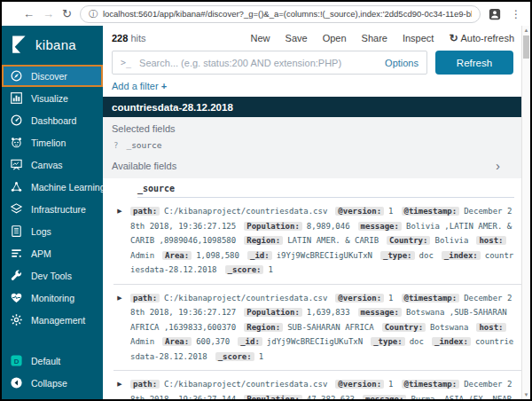  Describe the element at coordinates (52, 360) in the screenshot. I see `sidebar-item-default: DDefault` at that location.